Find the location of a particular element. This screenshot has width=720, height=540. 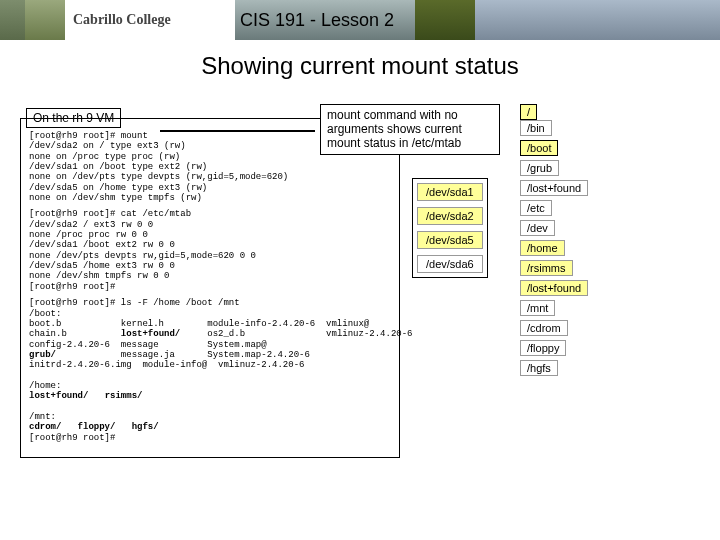

dir-floppy: floppy/ is located at coordinates (97, 427).